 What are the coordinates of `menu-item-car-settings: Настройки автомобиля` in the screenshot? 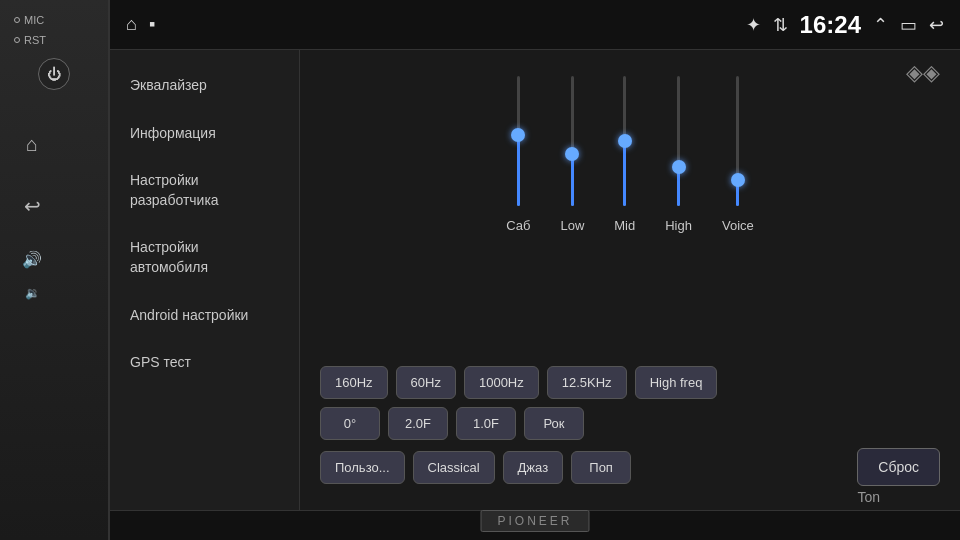 It's located at (204, 258).